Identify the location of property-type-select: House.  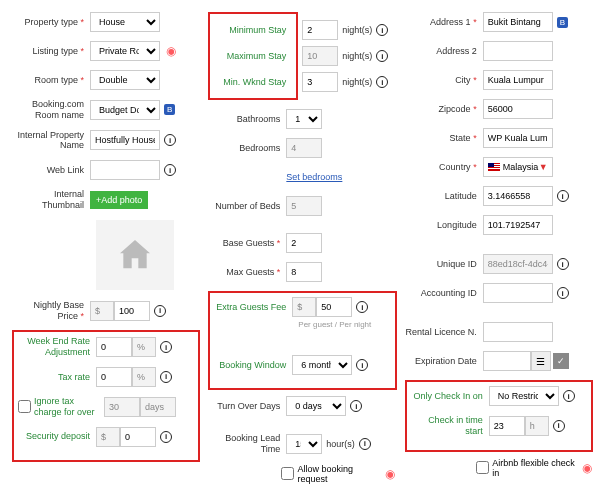
(125, 22).